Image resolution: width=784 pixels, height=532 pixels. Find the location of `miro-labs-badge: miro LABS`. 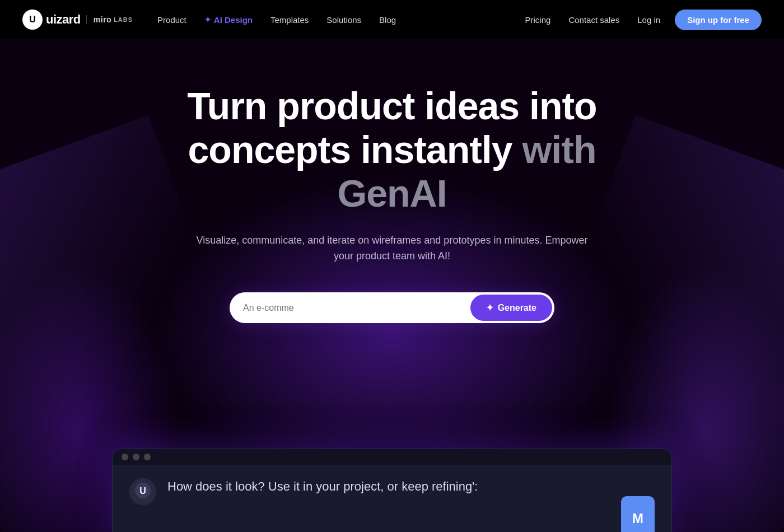

miro-labs-badge: miro LABS is located at coordinates (110, 20).